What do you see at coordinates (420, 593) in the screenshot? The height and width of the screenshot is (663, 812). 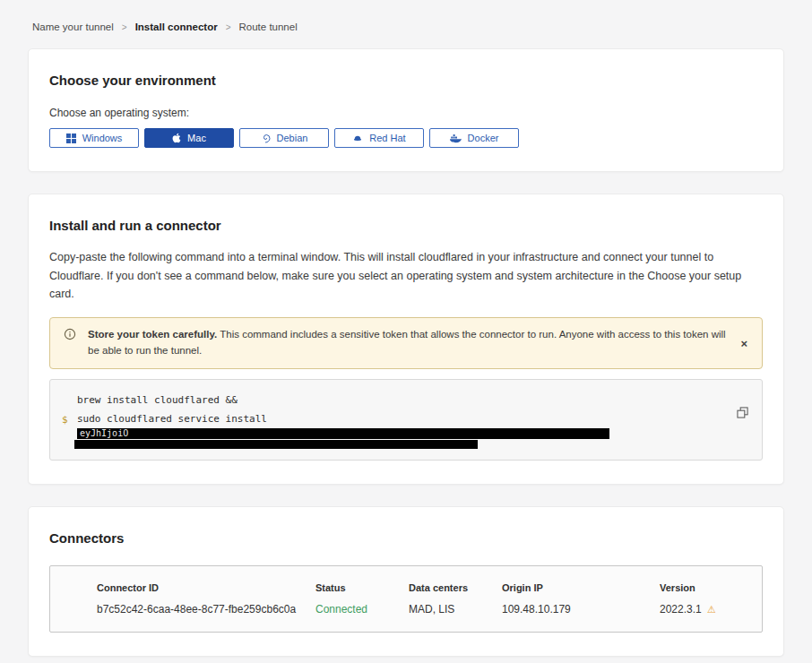 I see `table-header-row: Connector ID Status Data centers Origin …` at bounding box center [420, 593].